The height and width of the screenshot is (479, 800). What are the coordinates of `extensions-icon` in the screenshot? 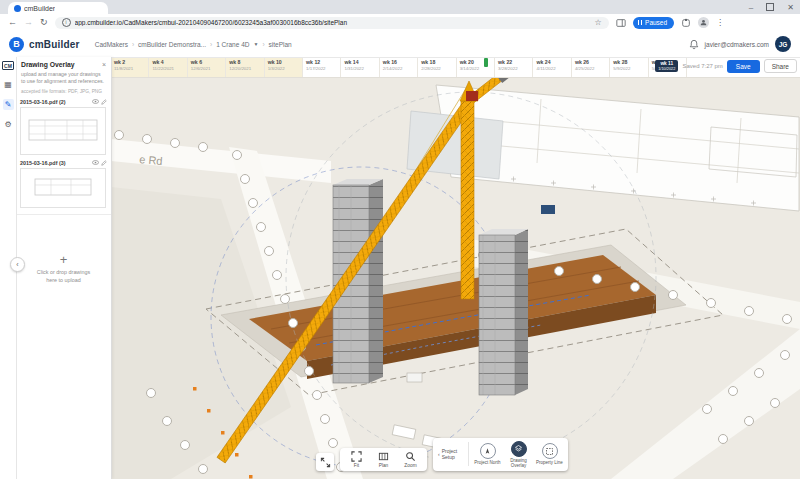 It's located at (686, 23).